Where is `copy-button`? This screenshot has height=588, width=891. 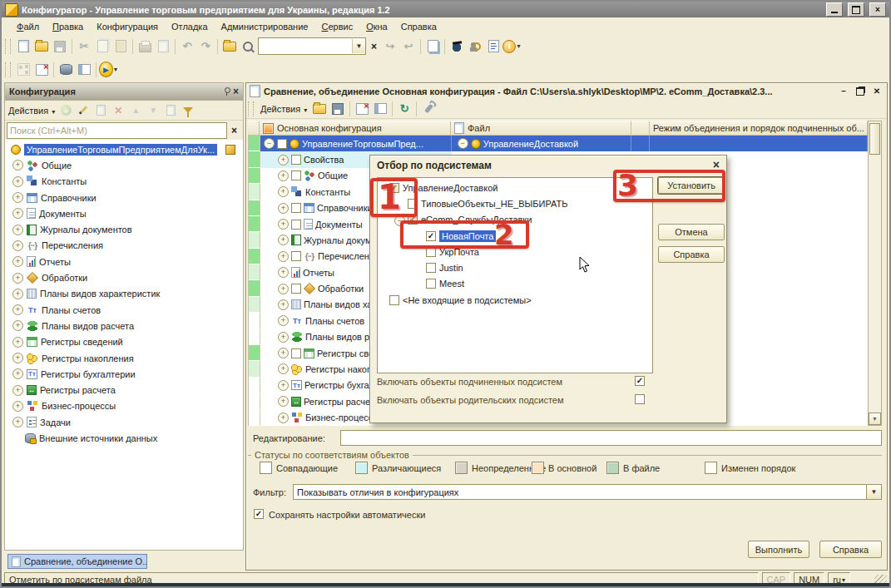 copy-button is located at coordinates (102, 47).